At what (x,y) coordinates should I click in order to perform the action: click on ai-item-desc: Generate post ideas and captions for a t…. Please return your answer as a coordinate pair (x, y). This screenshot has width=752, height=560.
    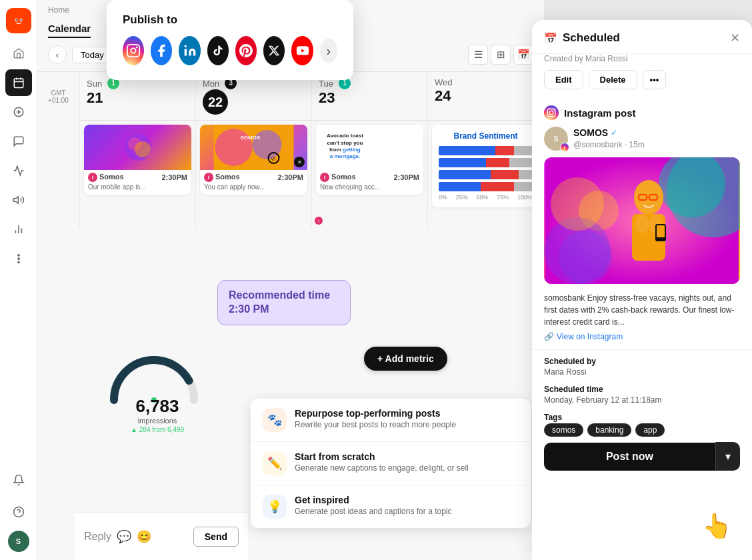
    Looking at the image, I should click on (373, 511).